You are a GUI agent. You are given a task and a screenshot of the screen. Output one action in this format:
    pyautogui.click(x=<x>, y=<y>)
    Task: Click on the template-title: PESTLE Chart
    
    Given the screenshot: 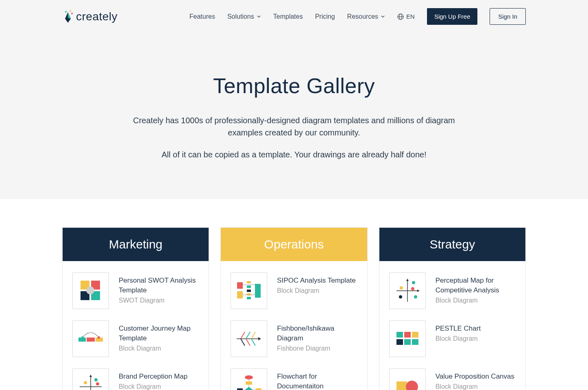 What is the action you would take?
    pyautogui.click(x=458, y=329)
    